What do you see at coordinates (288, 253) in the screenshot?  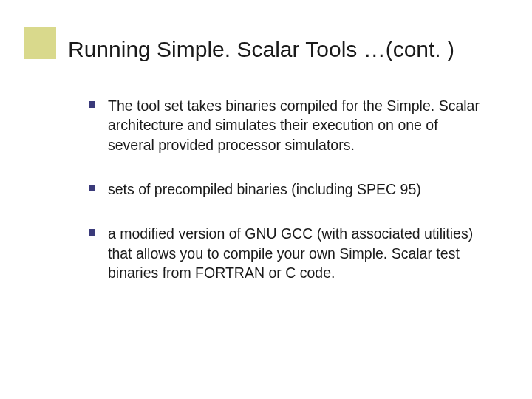 I see `list-item: a modified version of GNU GCC (with asso…` at bounding box center [288, 253].